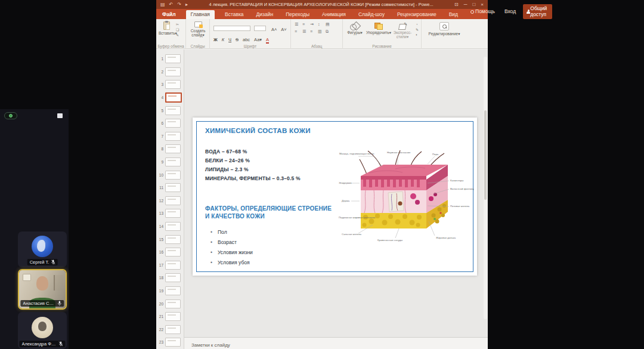 The image size is (644, 349). I want to click on slide-thumbnail: 16, so click(170, 252).